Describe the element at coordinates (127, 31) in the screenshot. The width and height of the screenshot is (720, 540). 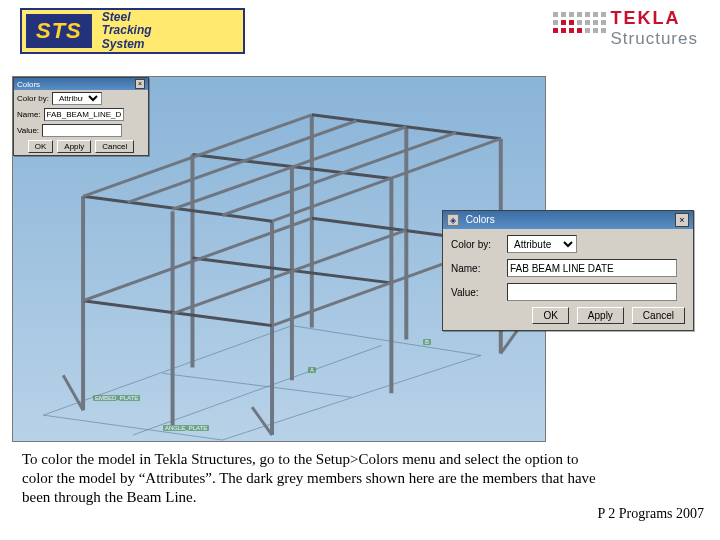
I see `sts-text: Steel Tracking System` at that location.